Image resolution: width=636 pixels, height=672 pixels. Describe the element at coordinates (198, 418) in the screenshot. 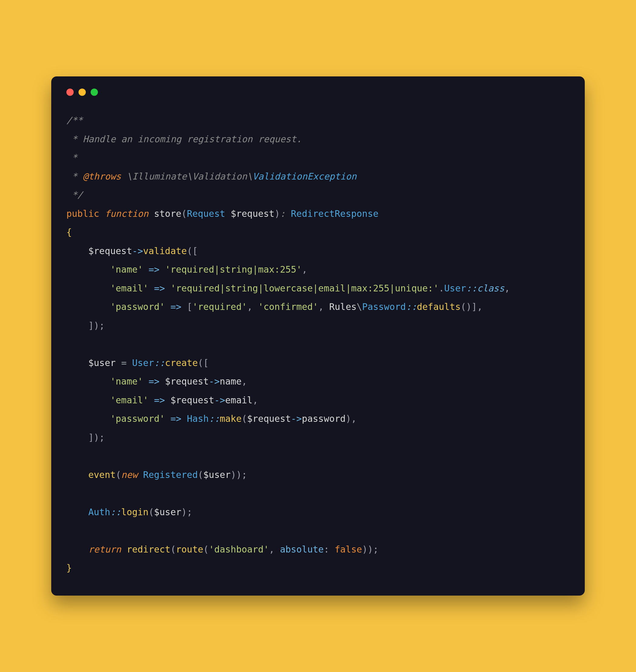

I see `class-hash: Hash` at that location.